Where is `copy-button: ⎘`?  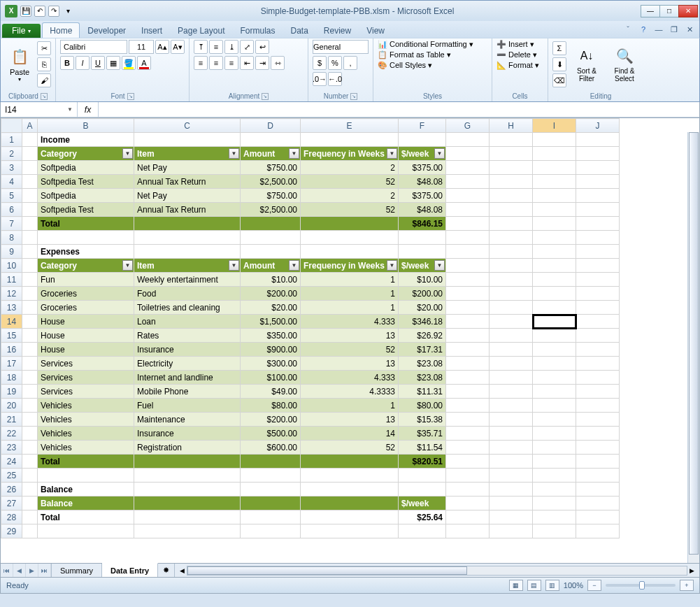 copy-button: ⎘ is located at coordinates (44, 64).